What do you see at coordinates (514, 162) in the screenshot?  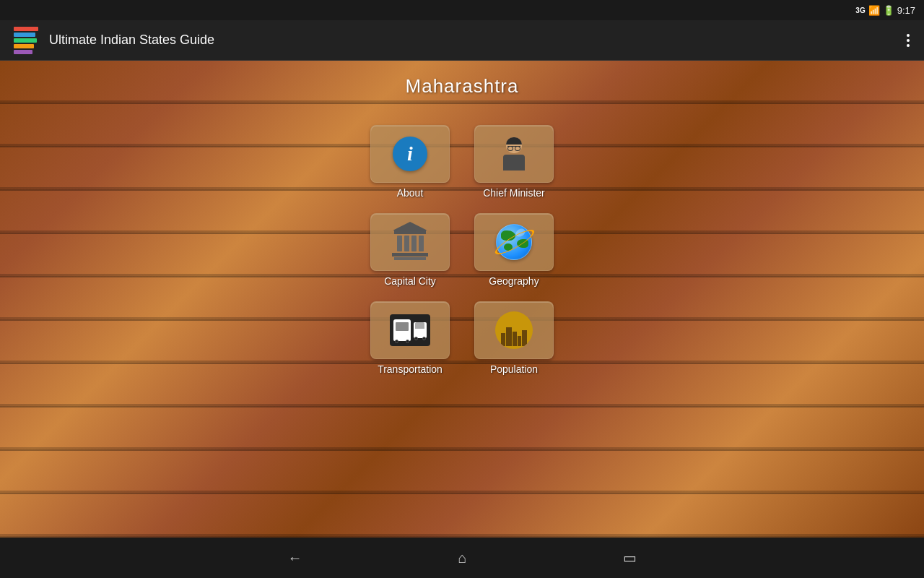 I see `menu-item-chief-minister: Chief Minister` at bounding box center [514, 162].